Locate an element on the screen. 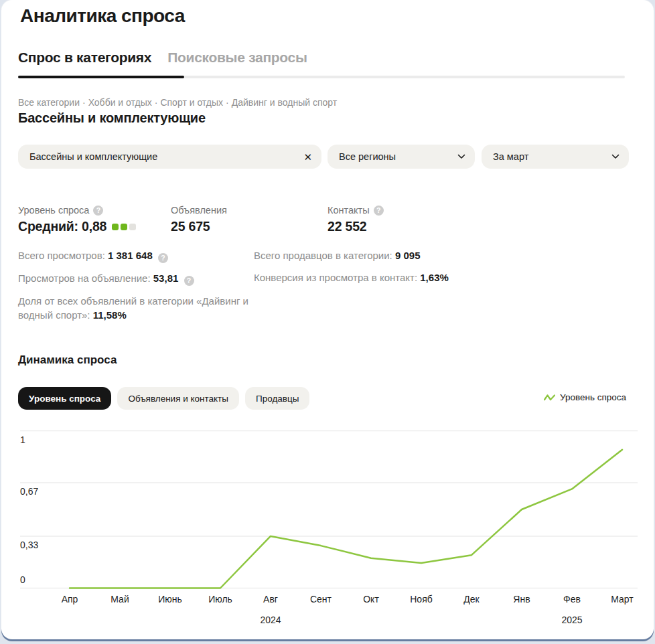  pill-ads-and-contacts: Объявления и контакты is located at coordinates (178, 398).